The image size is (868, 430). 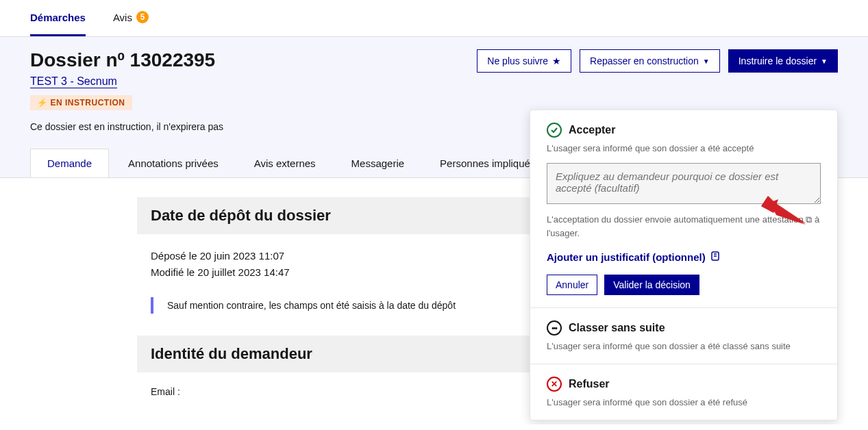 What do you see at coordinates (572, 285) in the screenshot?
I see `cancel-button: Annuler` at bounding box center [572, 285].